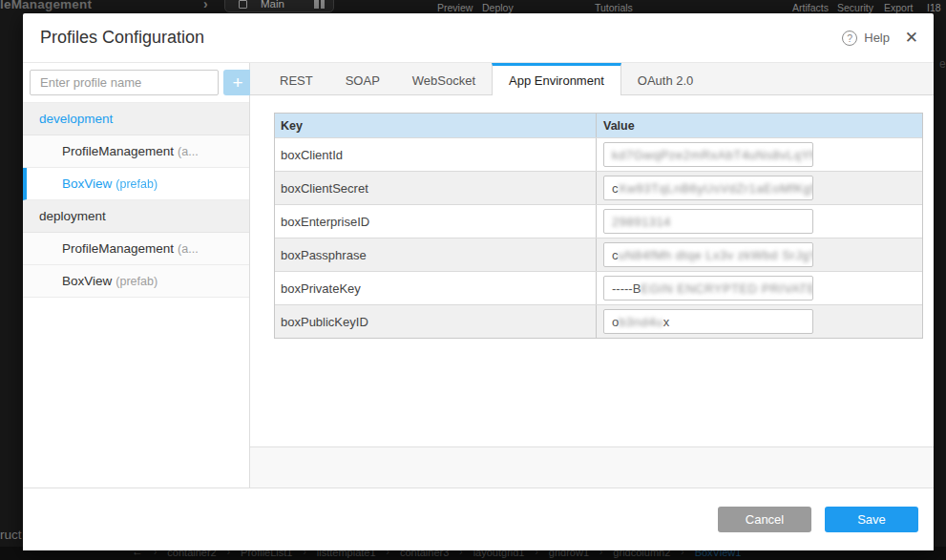  Describe the element at coordinates (46, 6) in the screenshot. I see `project-name-fragment: leManagement` at that location.